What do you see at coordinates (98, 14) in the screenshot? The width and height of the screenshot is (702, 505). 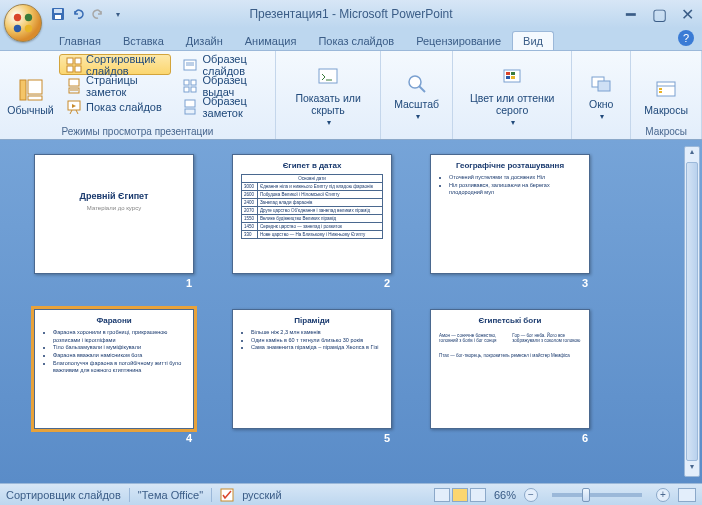 I see `redo-icon` at bounding box center [98, 14].